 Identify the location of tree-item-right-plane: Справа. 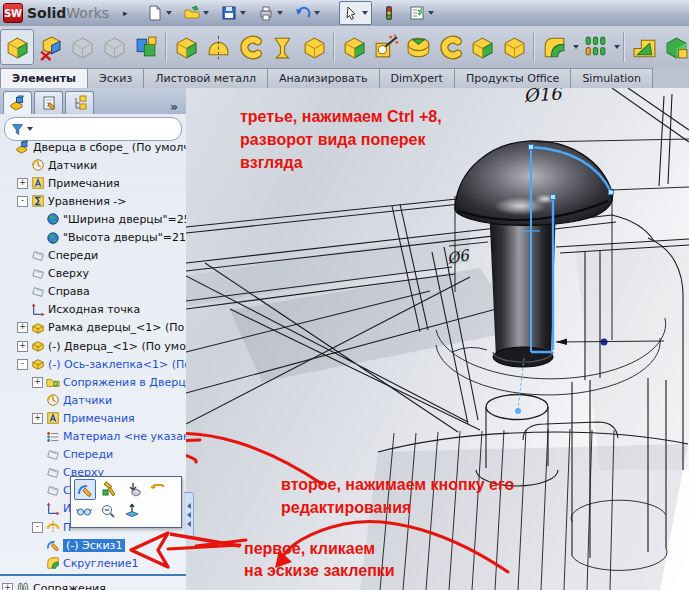
(93, 292).